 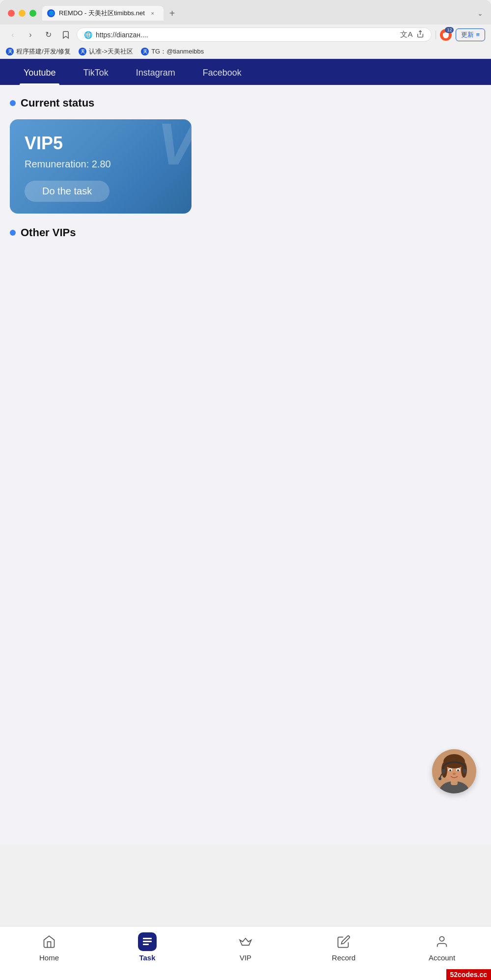 What do you see at coordinates (420, 34) in the screenshot?
I see `share-button` at bounding box center [420, 34].